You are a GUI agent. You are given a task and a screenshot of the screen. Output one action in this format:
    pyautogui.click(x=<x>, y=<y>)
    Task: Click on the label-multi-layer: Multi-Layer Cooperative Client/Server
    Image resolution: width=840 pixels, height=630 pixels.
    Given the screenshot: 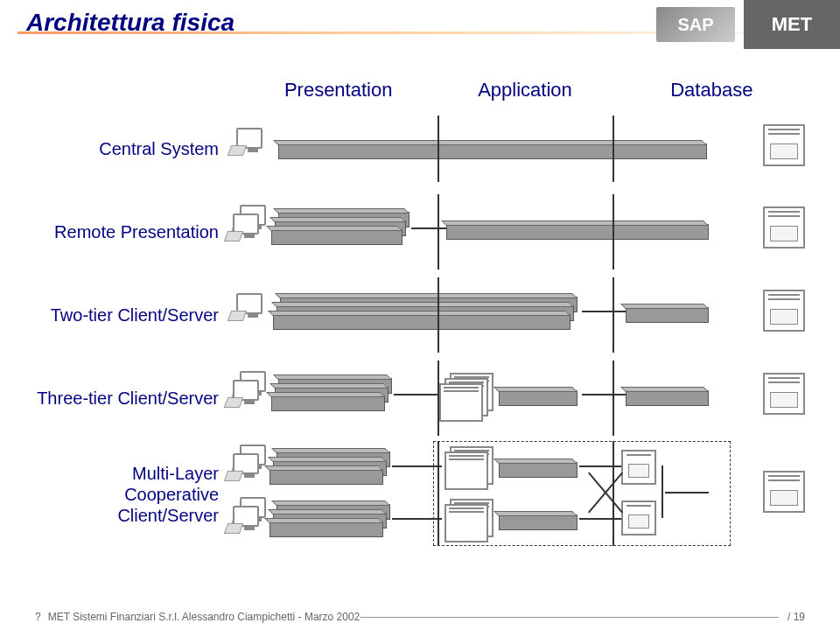 What is the action you would take?
    pyautogui.click(x=136, y=494)
    